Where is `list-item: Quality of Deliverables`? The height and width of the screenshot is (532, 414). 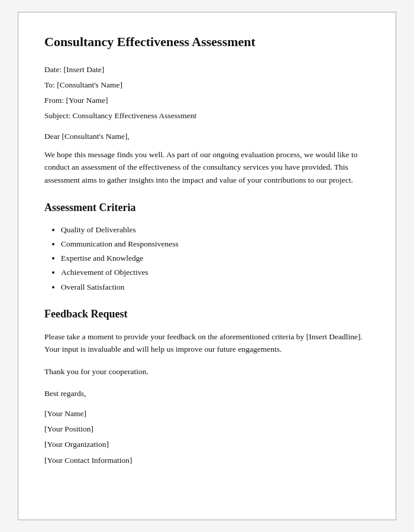 list-item: Quality of Deliverables is located at coordinates (215, 230).